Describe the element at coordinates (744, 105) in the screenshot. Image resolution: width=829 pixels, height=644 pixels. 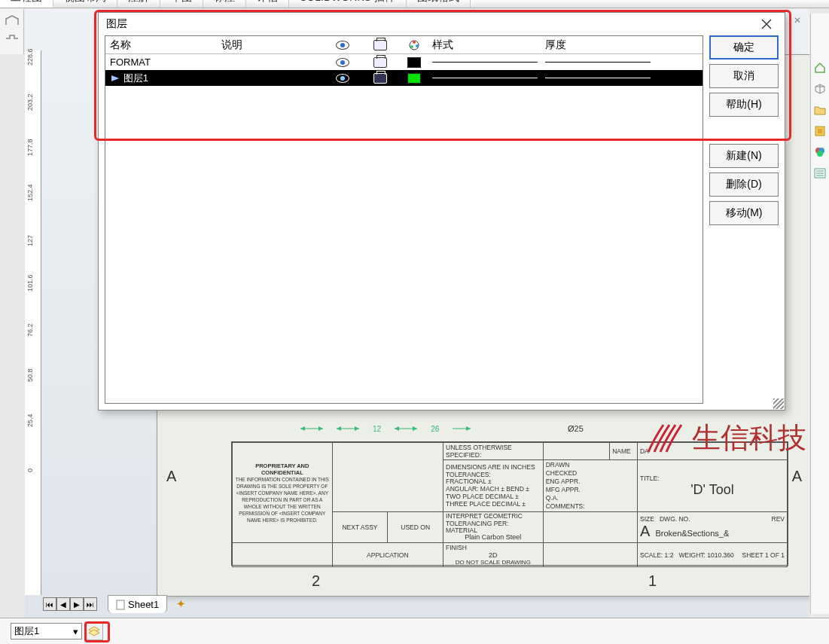
I see `help-button: 帮助(H)` at that location.